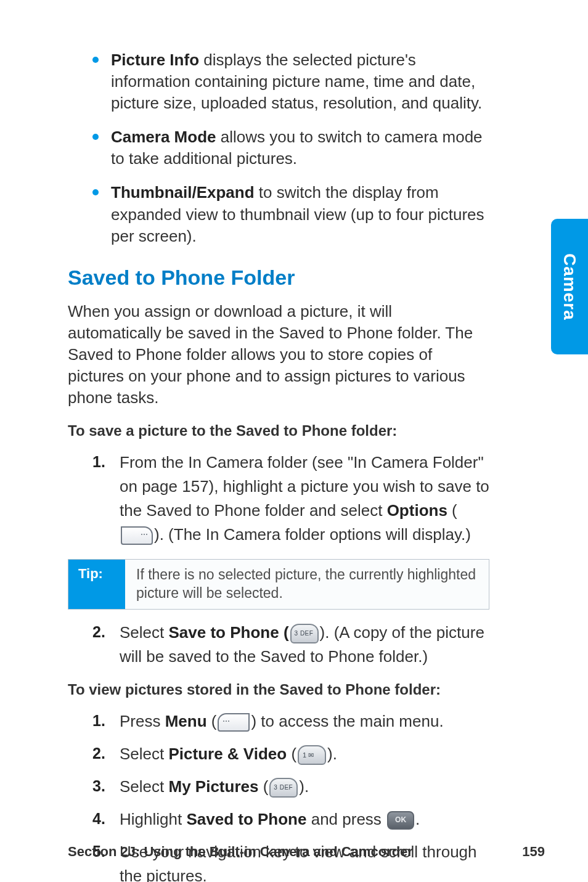 The image size is (588, 882). What do you see at coordinates (291, 754) in the screenshot?
I see `step-view-2: Select Picture & Video ().` at bounding box center [291, 754].